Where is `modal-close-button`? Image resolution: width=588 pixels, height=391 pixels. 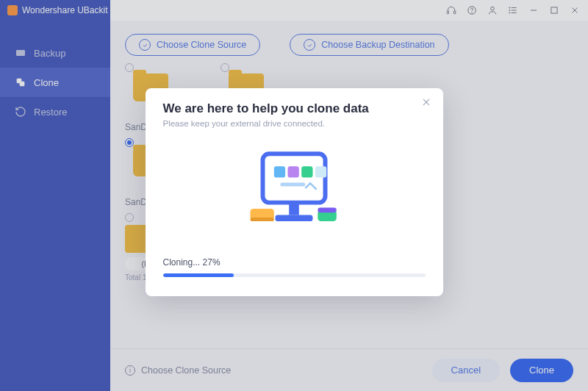
modal-close-button is located at coordinates (427, 103).